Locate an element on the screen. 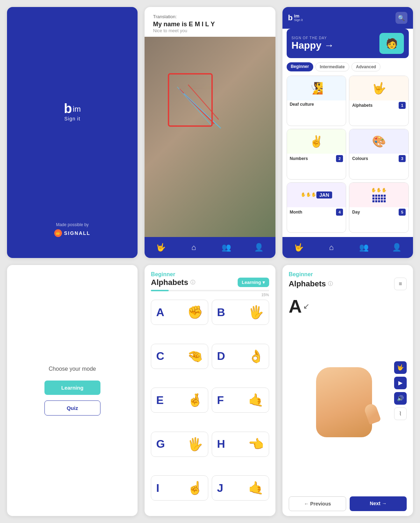  category-colours: 🎨 Colours 3 is located at coordinates (379, 154).